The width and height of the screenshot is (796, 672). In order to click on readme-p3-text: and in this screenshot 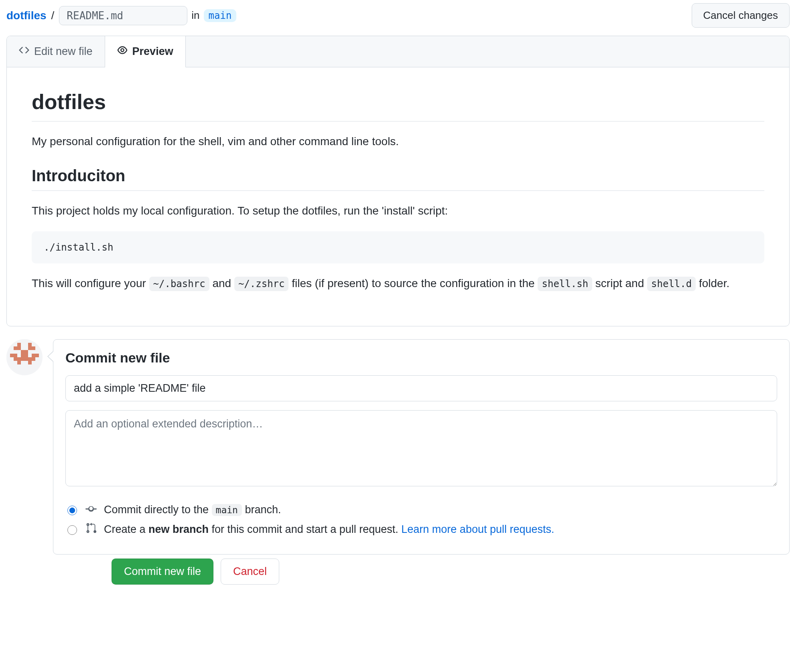, I will do `click(222, 283)`.